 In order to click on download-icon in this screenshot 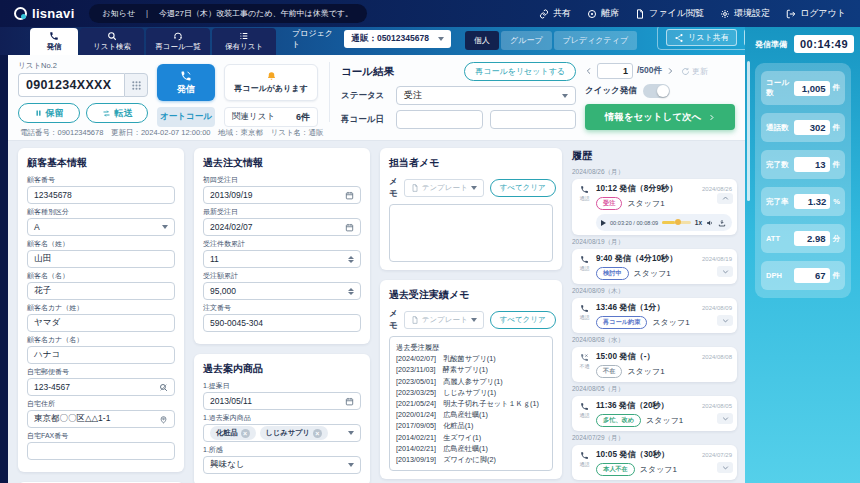, I will do `click(722, 223)`.